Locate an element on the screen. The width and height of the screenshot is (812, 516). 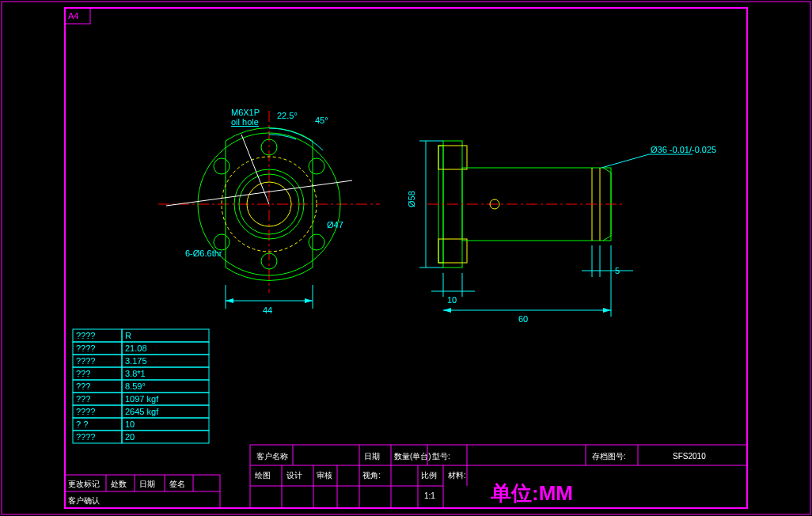
dia36: Ø36 -0.01/-0.025 is located at coordinates (684, 150).